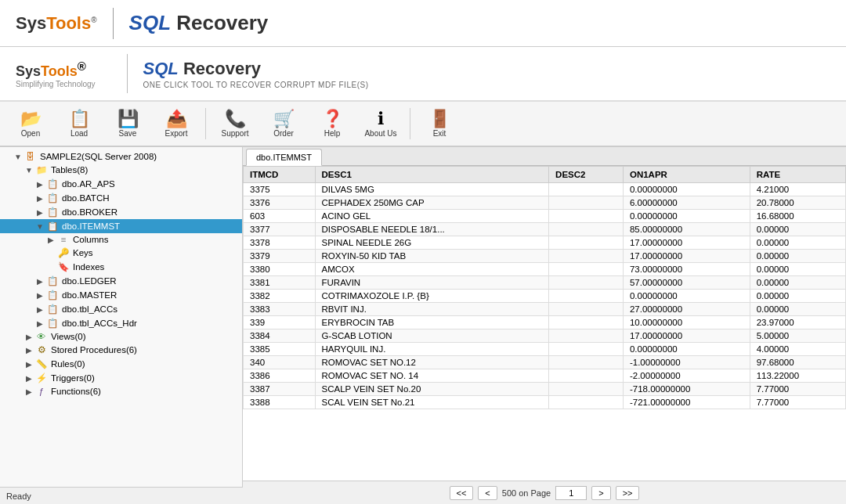 The width and height of the screenshot is (846, 504). Describe the element at coordinates (462, 493) in the screenshot. I see `pagination-first-button: <<` at that location.